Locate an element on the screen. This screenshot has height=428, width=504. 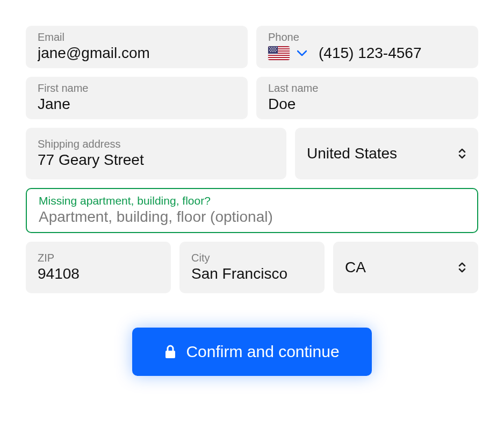
apartment-label: Missing apartment, building, floor? is located at coordinates (252, 201).